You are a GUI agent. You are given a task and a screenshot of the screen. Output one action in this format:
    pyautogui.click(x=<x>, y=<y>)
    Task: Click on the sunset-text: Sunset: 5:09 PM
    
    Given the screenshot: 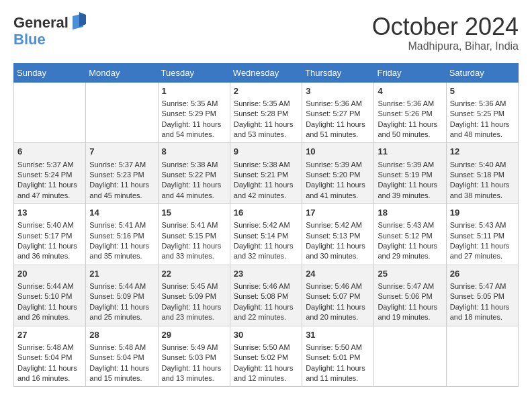 What is the action you would take?
    pyautogui.click(x=189, y=296)
    